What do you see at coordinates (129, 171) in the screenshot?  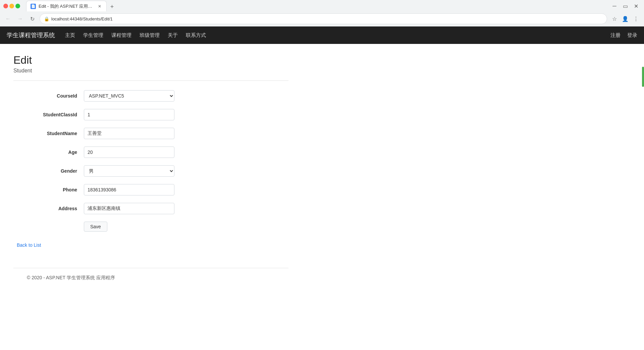 I see `gender-select: 男 女` at bounding box center [129, 171].